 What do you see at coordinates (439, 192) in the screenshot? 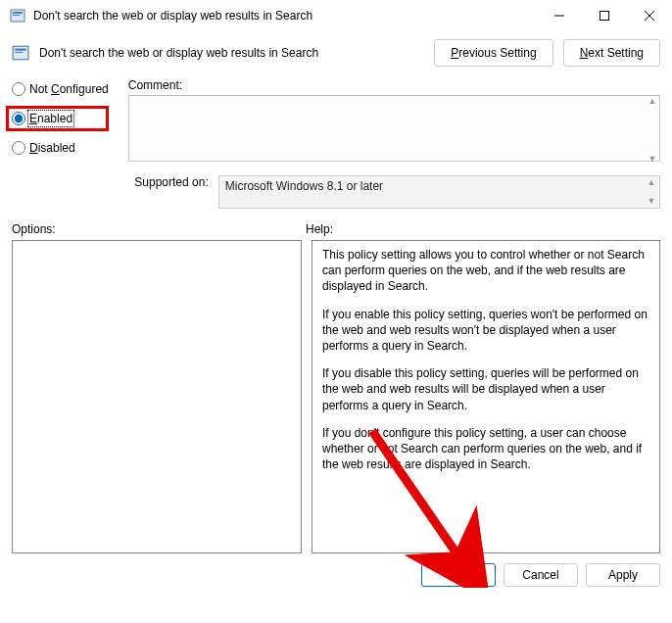
I see `supported-on-value: Microsoft Windows 8.1 or later ▲▼` at bounding box center [439, 192].